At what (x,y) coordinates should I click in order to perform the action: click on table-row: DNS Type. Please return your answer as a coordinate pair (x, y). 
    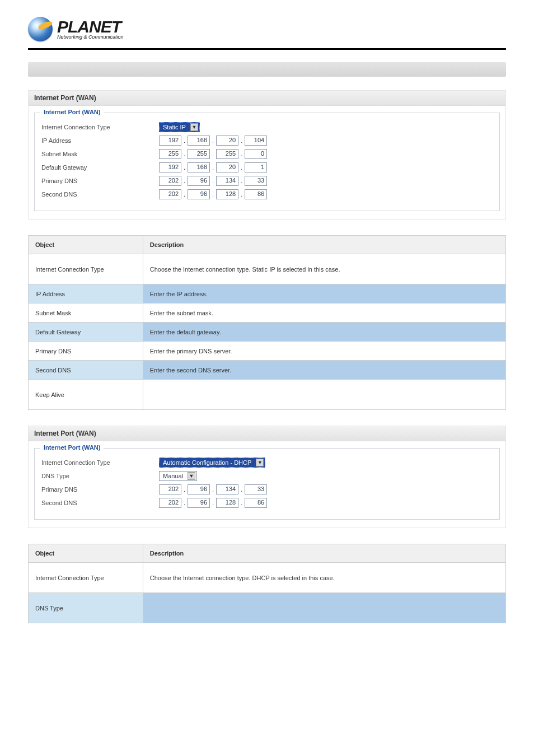
    Looking at the image, I should click on (268, 608).